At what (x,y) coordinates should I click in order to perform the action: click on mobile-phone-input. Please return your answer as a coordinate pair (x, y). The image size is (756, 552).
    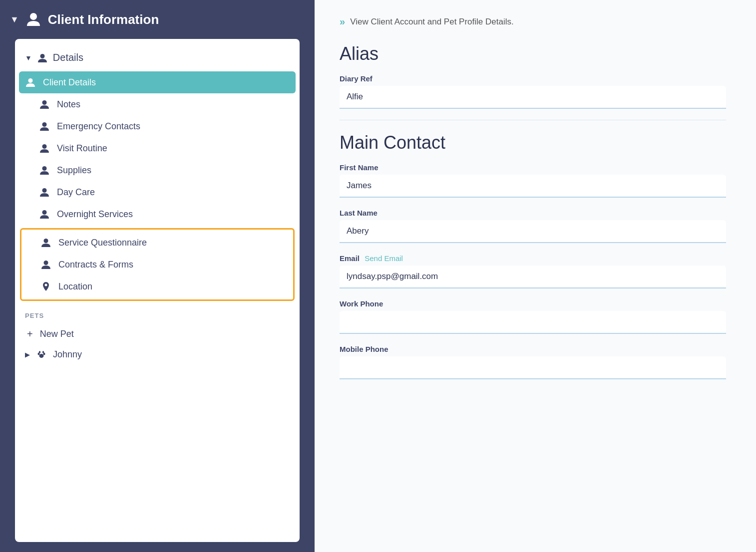
    Looking at the image, I should click on (533, 368).